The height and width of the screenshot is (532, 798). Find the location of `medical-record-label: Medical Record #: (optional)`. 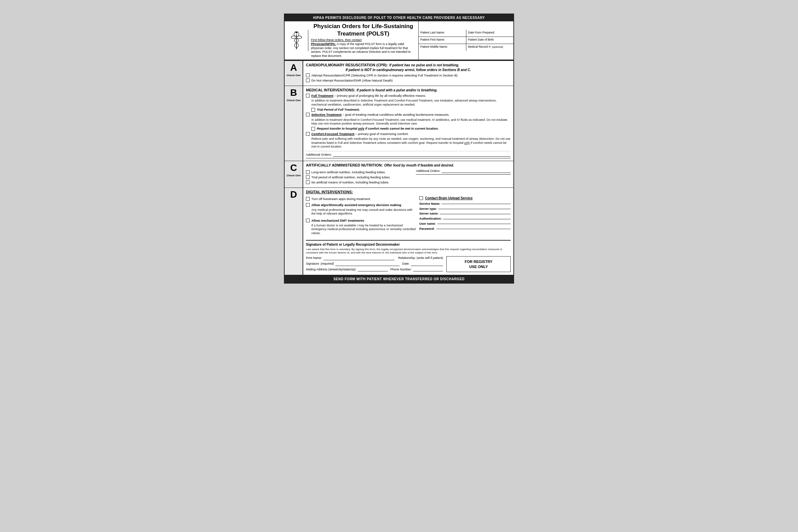

medical-record-label: Medical Record #: (optional) is located at coordinates (490, 47).